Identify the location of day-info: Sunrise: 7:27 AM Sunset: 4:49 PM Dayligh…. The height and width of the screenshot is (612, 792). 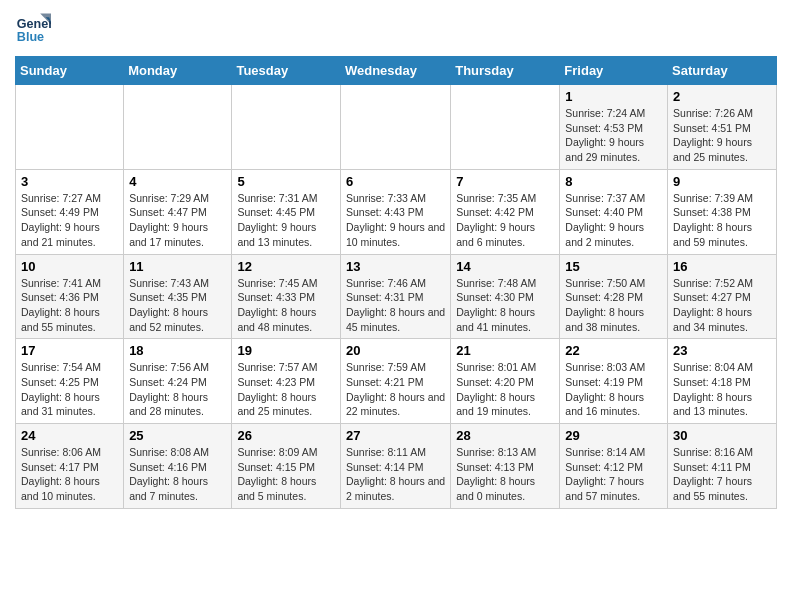
(70, 220).